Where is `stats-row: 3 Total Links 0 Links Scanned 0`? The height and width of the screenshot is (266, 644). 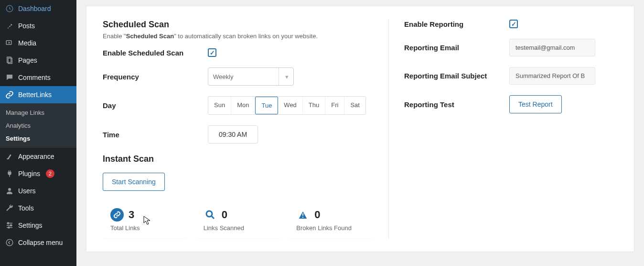 stats-row: 3 Total Links 0 Links Scanned 0 is located at coordinates (238, 220).